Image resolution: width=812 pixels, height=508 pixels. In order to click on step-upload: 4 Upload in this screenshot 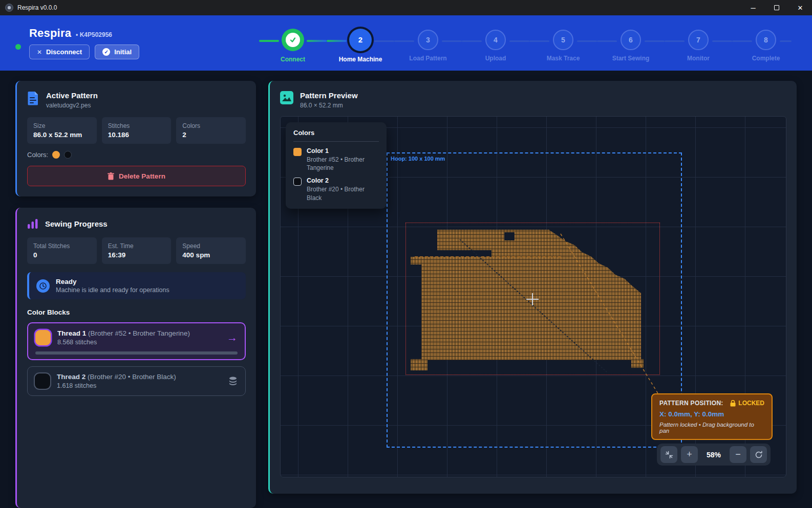, I will do `click(496, 43)`.